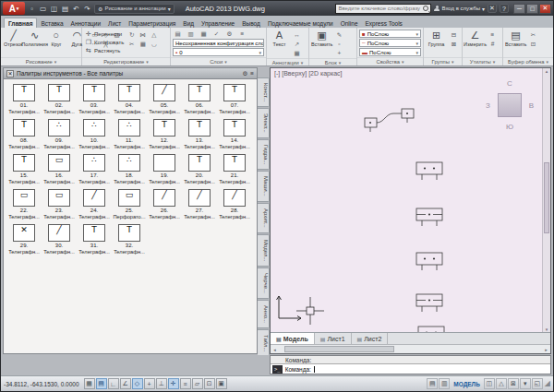  Describe the element at coordinates (537, 384) in the screenshot. I see `status-right-icon: ◱` at that location.